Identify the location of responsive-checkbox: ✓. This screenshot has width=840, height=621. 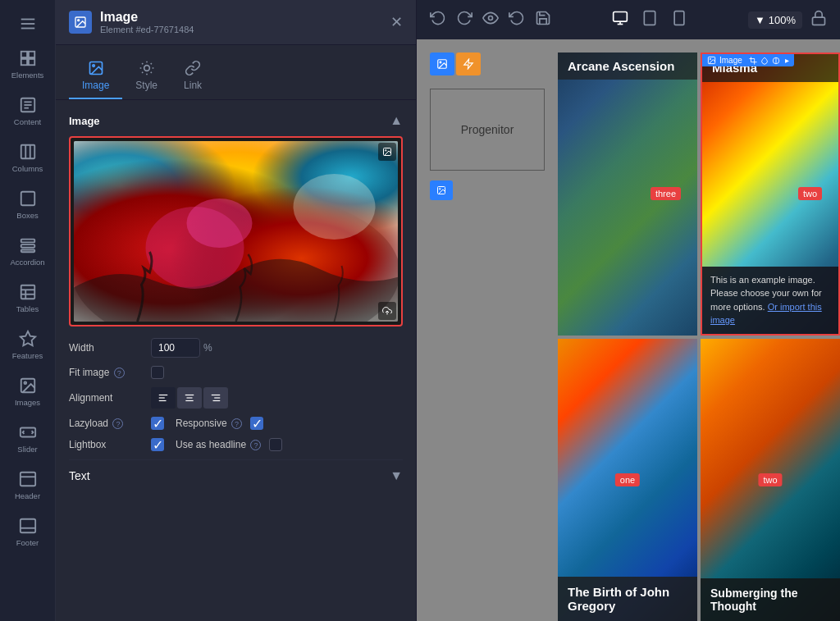
(257, 423).